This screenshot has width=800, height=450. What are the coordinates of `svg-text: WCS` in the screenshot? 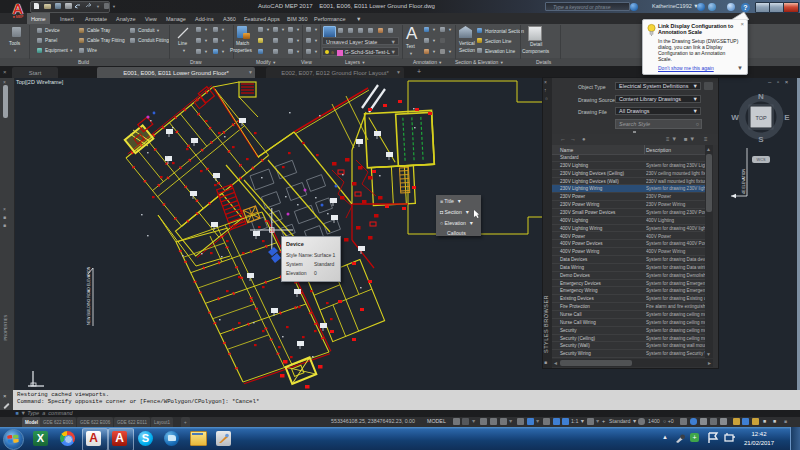 It's located at (762, 160).